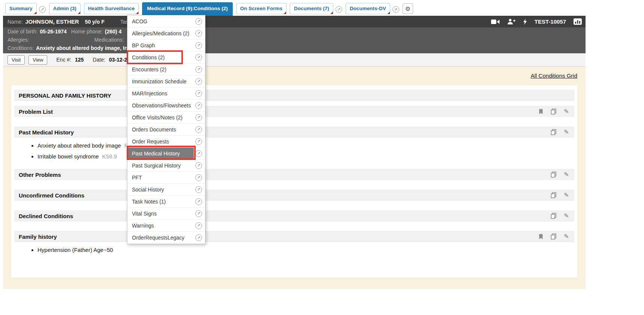  I want to click on section-unconfirmed-conditions: Unconfirmed Conditions ✎, so click(294, 195).